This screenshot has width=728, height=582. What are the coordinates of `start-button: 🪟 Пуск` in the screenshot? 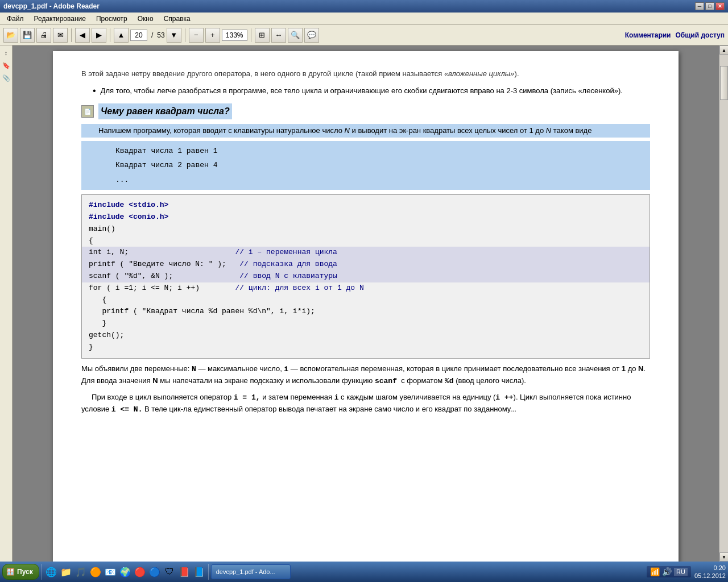 It's located at (20, 572).